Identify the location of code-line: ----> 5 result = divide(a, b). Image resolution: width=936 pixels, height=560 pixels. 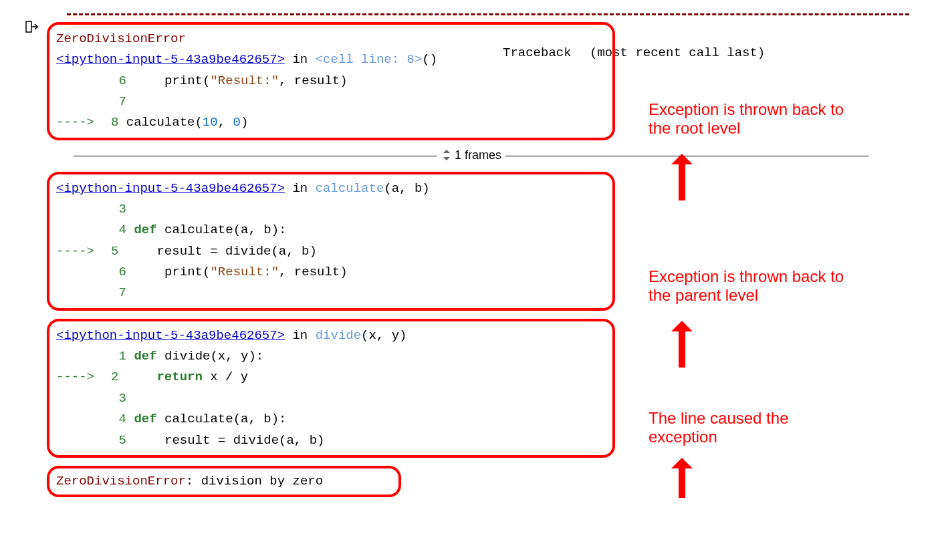
(331, 251).